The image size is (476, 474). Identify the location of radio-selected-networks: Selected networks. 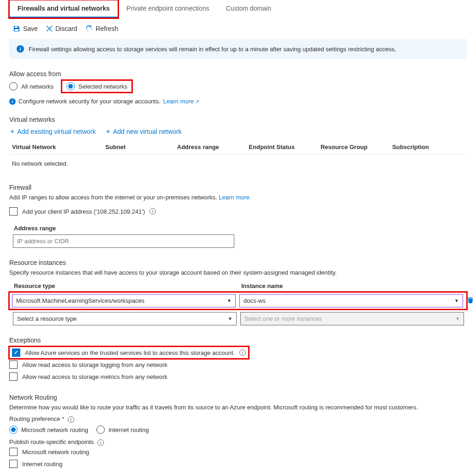
(97, 86).